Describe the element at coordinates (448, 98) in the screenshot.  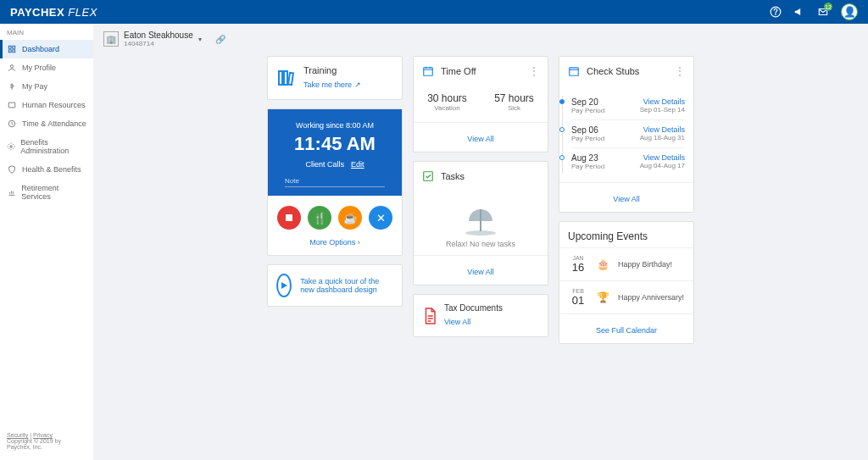
I see `vacation-hours: 30 hours` at that location.